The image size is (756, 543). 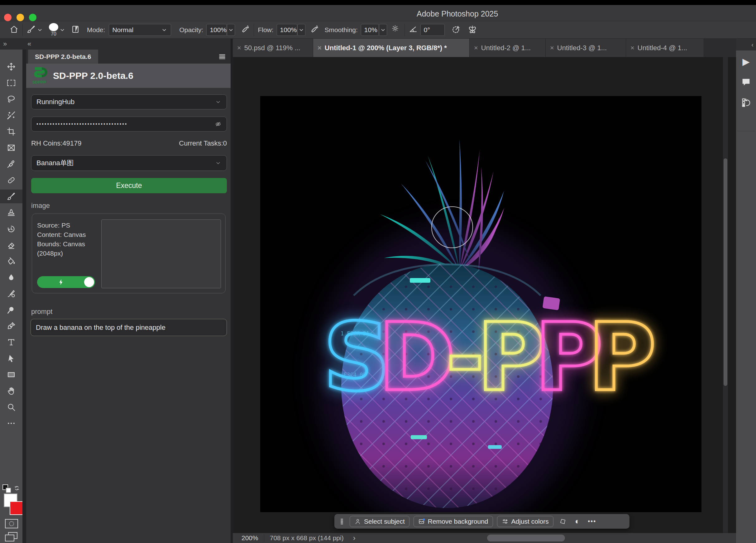 I want to click on opacity-input: 100%, so click(x=217, y=30).